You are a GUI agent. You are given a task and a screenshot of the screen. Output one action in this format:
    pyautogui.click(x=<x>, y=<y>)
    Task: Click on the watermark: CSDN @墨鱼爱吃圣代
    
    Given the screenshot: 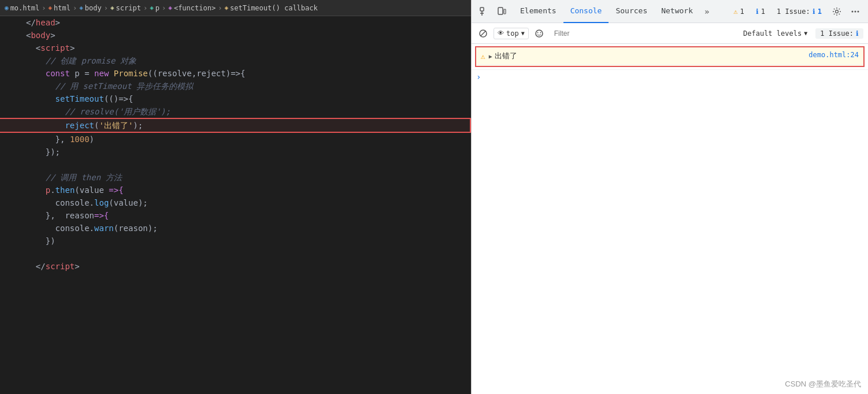 What is the action you would take?
    pyautogui.click(x=823, y=384)
    